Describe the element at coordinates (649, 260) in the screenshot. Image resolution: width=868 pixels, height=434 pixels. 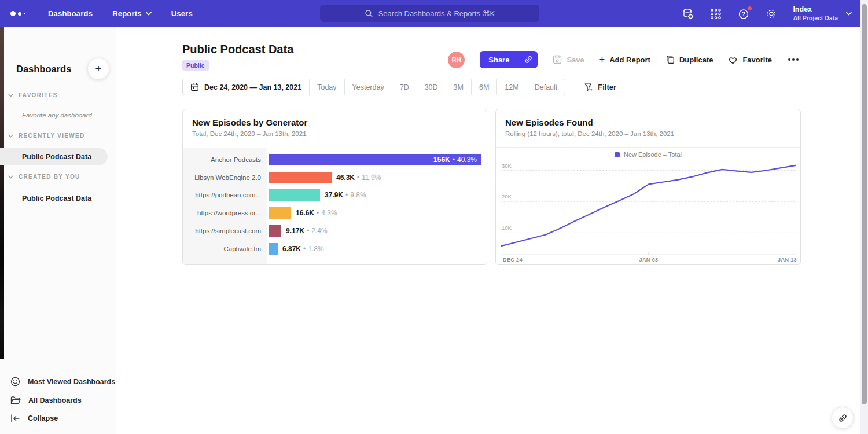
I see `x-axis-labels: DEC 24JAN 03JAN 13` at that location.